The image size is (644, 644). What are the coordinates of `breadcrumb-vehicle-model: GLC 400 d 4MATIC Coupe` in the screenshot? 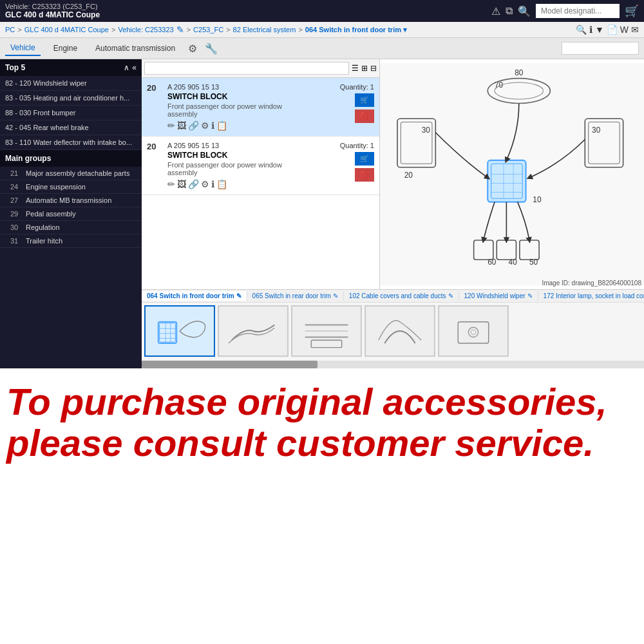 It's located at (67, 30).